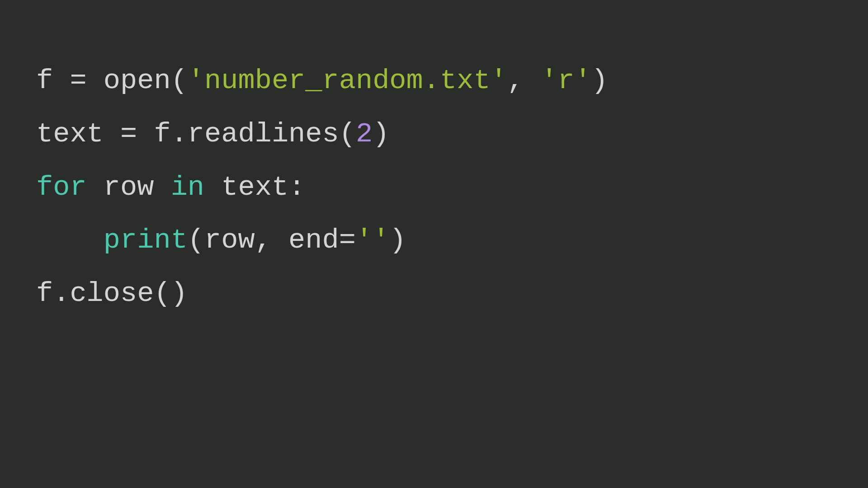 The image size is (868, 488). I want to click on token-keyword-in: in, so click(188, 187).